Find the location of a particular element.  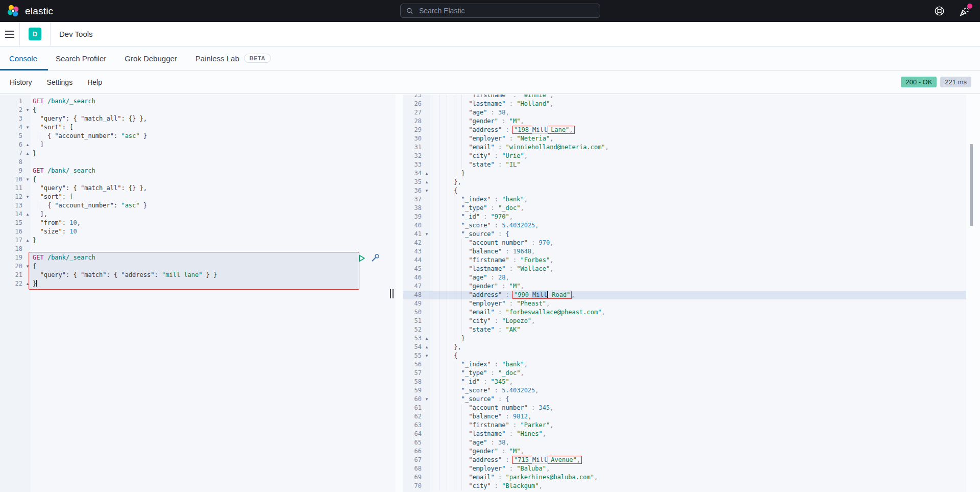

elastic-brand: elastic is located at coordinates (27, 11).